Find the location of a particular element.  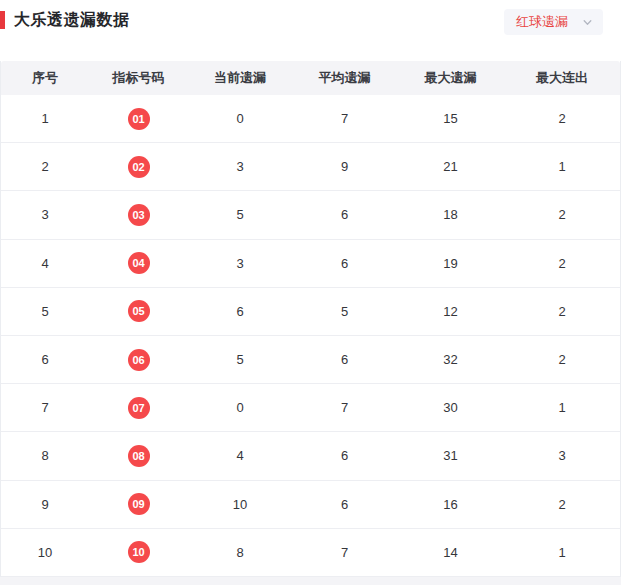

table-row: 4 04 3 6 19 2 is located at coordinates (310, 264).